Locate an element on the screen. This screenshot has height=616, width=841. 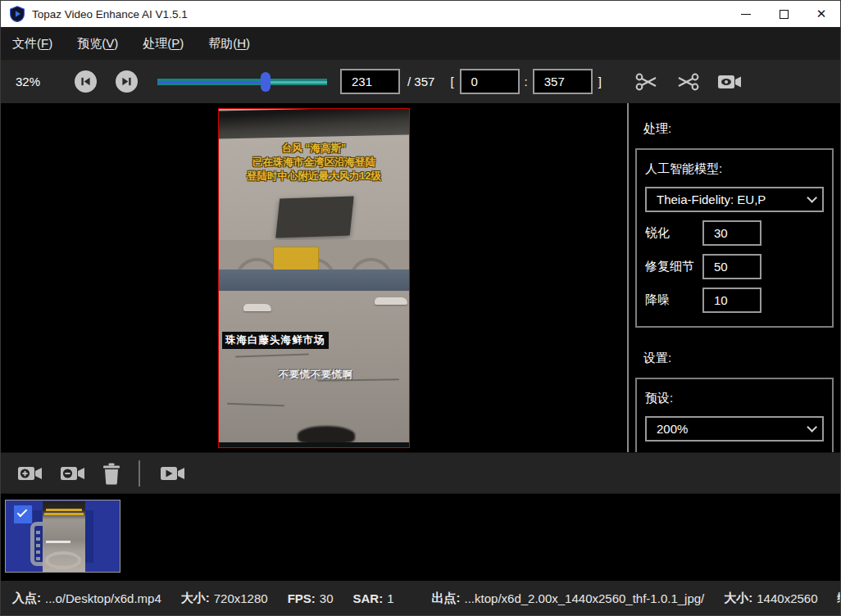
splice-scissors-icon is located at coordinates (688, 82).